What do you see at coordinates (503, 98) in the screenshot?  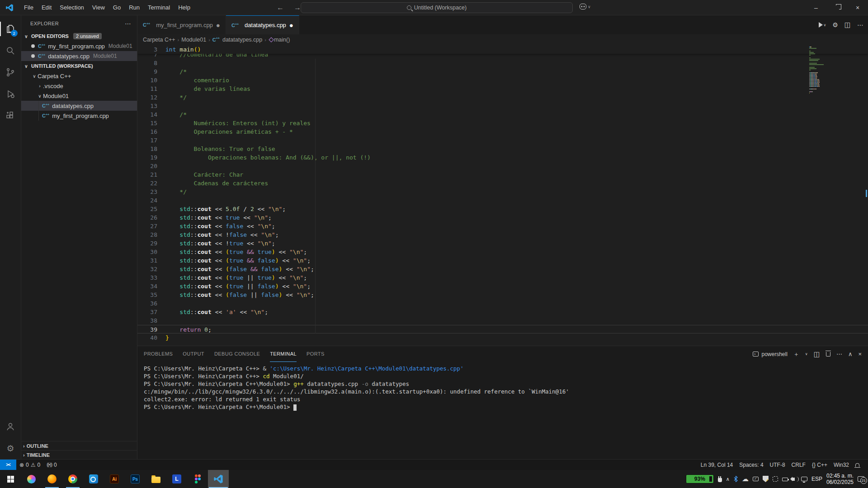 I see `code-line-12: 12 */` at bounding box center [503, 98].